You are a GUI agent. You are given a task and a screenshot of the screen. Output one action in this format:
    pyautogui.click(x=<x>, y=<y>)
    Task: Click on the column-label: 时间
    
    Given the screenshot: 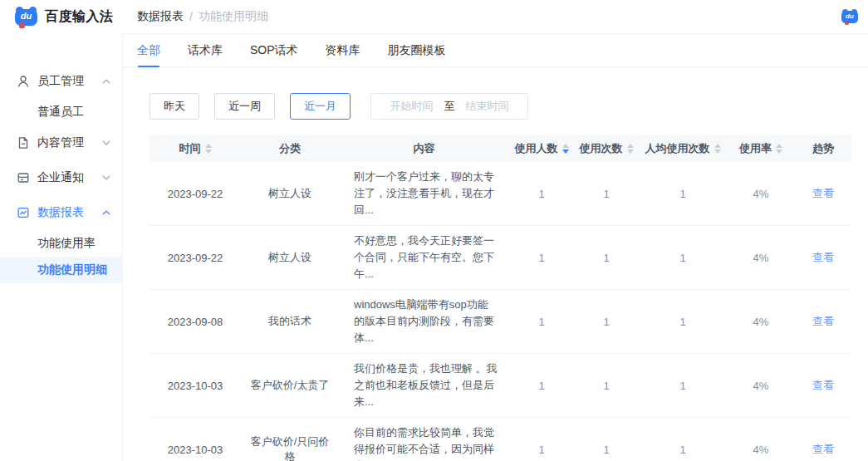 What is the action you would take?
    pyautogui.click(x=190, y=149)
    